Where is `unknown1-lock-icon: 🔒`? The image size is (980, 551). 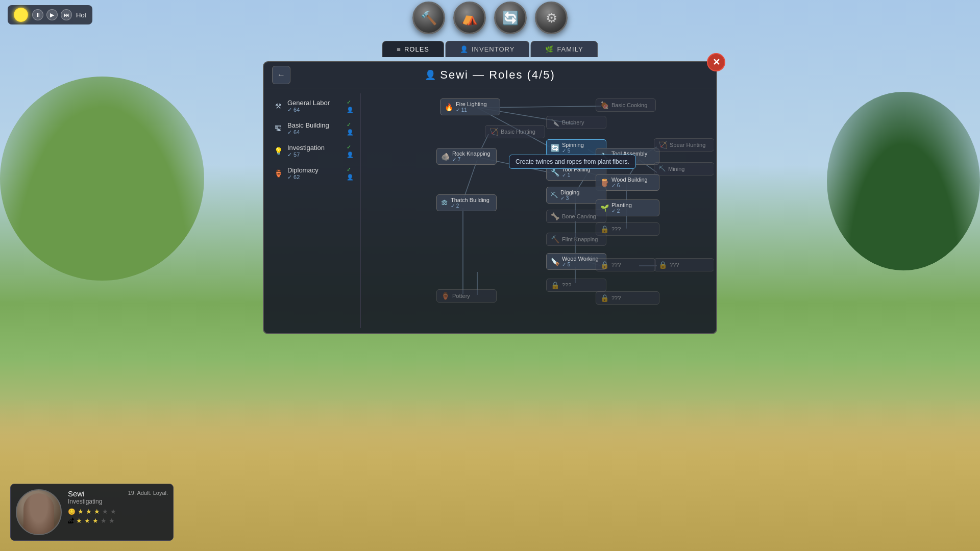 unknown1-lock-icon: 🔒 is located at coordinates (604, 229).